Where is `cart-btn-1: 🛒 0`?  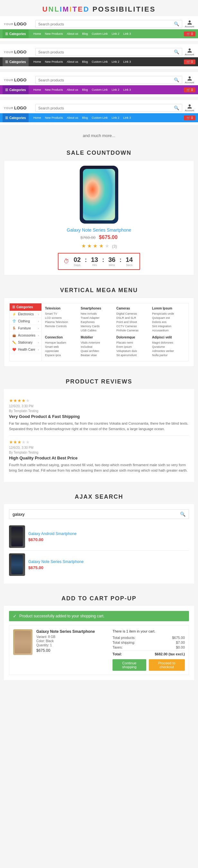 cart-btn-1: 🛒 0 is located at coordinates (190, 34).